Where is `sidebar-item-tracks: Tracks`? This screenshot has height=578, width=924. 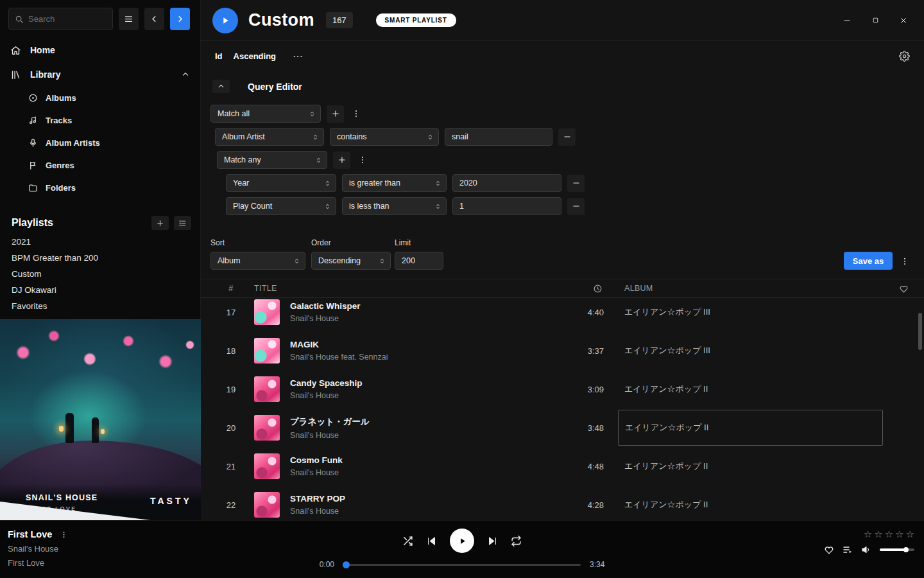 sidebar-item-tracks: Tracks is located at coordinates (100, 121).